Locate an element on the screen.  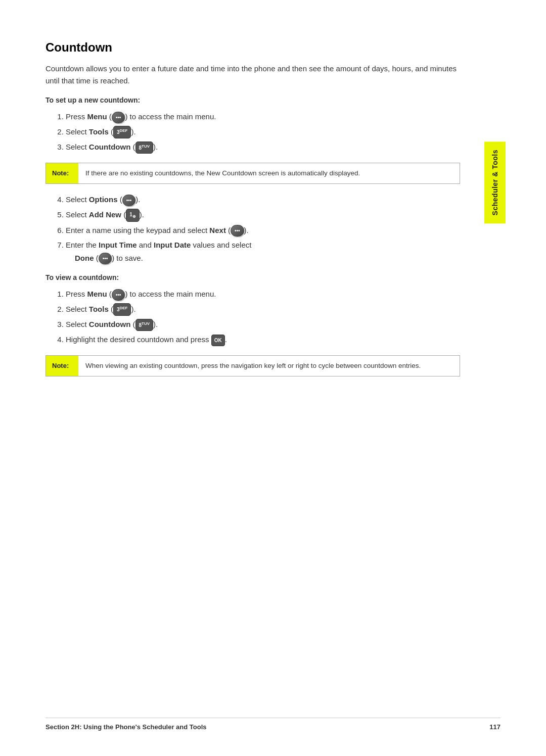
menu-key: ••• is located at coordinates (118, 117).